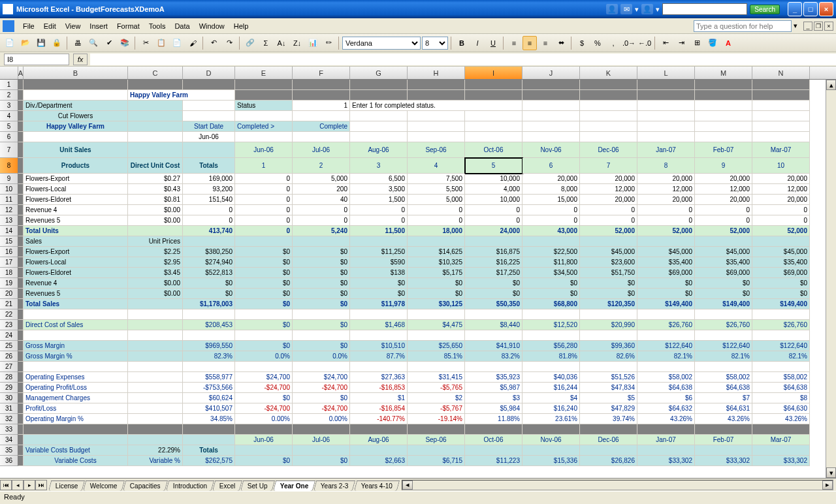  Describe the element at coordinates (666, 150) in the screenshot. I see `cell: Jan-07` at that location.